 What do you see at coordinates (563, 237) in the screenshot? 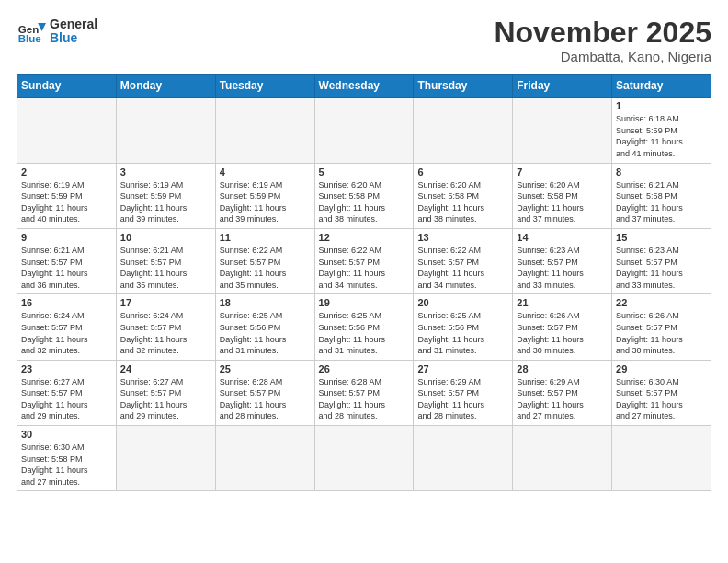
I see `day-number: 14` at bounding box center [563, 237].